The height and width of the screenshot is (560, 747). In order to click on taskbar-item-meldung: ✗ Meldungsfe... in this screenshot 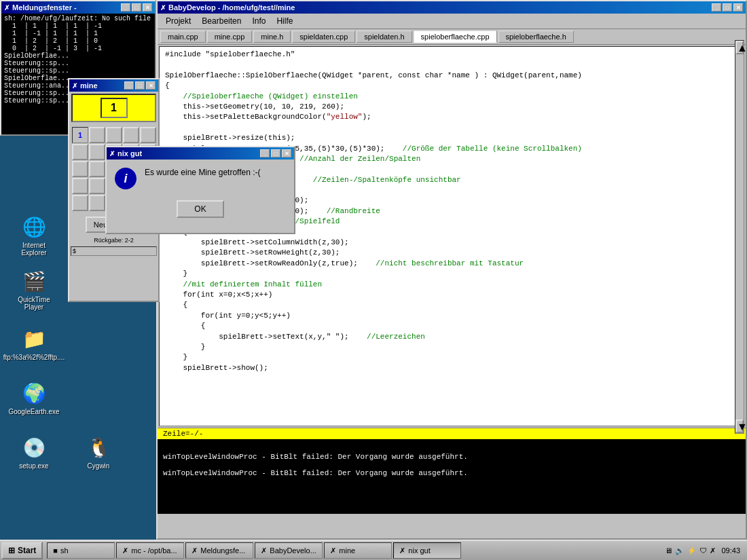, I will do `click(219, 550)`.